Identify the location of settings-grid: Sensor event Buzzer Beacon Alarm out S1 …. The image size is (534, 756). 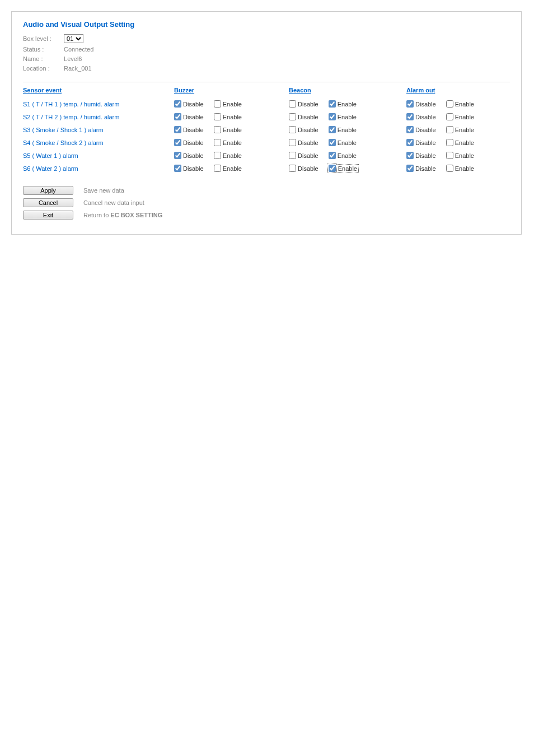
(266, 129).